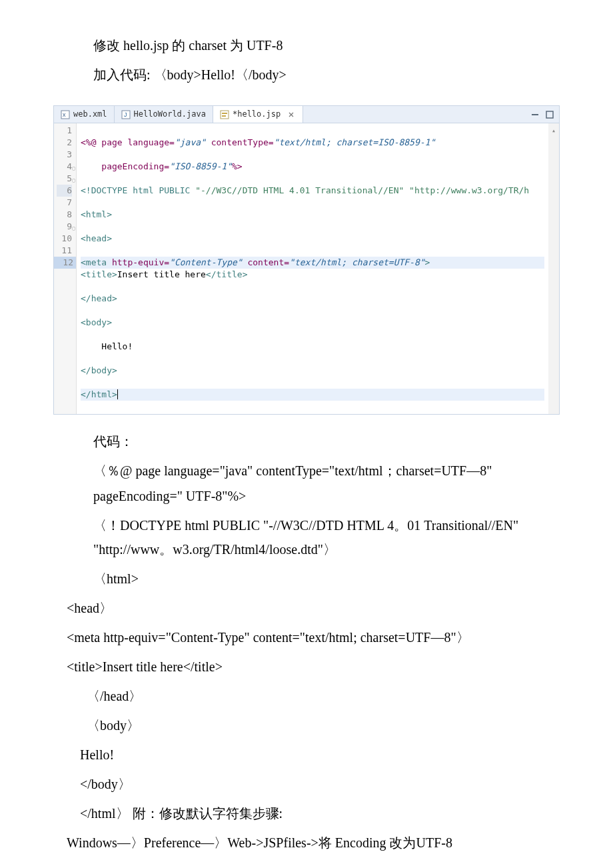  Describe the element at coordinates (164, 115) in the screenshot. I see `tab-helloworld-java: J HelloWorld.java` at that location.